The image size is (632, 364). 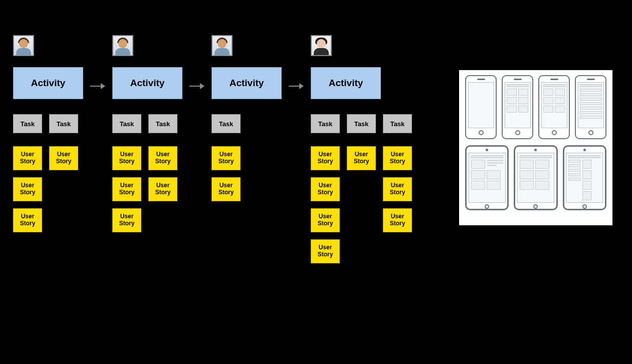 What do you see at coordinates (325, 205) in the screenshot?
I see `story-stack: User Story User Story User Story User St…` at bounding box center [325, 205].